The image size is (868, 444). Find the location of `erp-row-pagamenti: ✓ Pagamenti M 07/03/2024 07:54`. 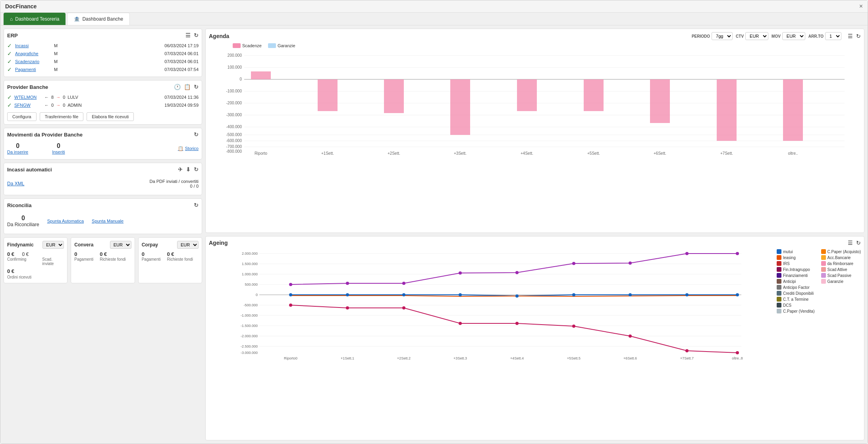

erp-row-pagamenti: ✓ Pagamenti M 07/03/2024 07:54 is located at coordinates (103, 69).